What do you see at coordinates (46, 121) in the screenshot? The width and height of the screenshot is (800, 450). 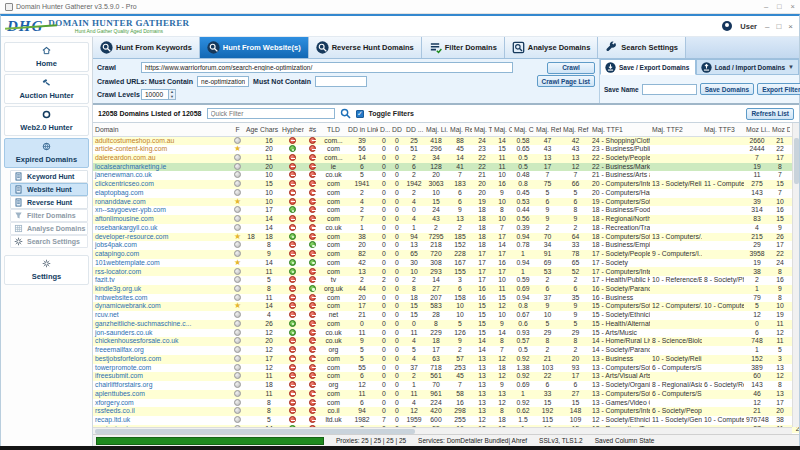 I see `sidebar-item-web2-0-hunter: Web2.0 Hunter` at bounding box center [46, 121].